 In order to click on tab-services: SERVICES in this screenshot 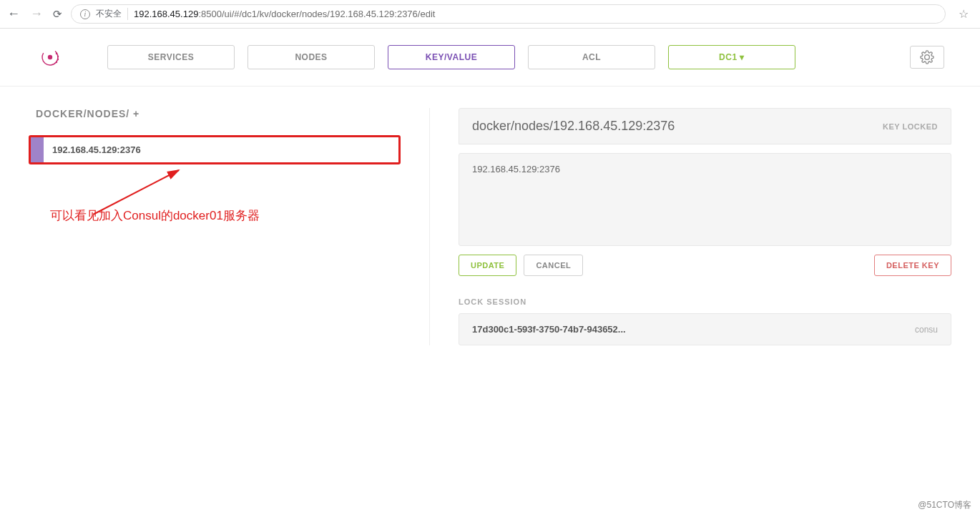, I will do `click(171, 57)`.